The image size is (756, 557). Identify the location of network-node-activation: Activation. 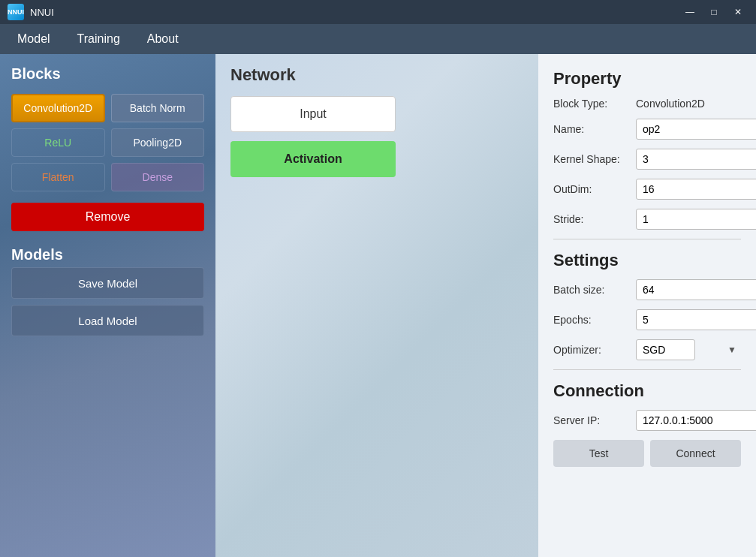
(313, 159).